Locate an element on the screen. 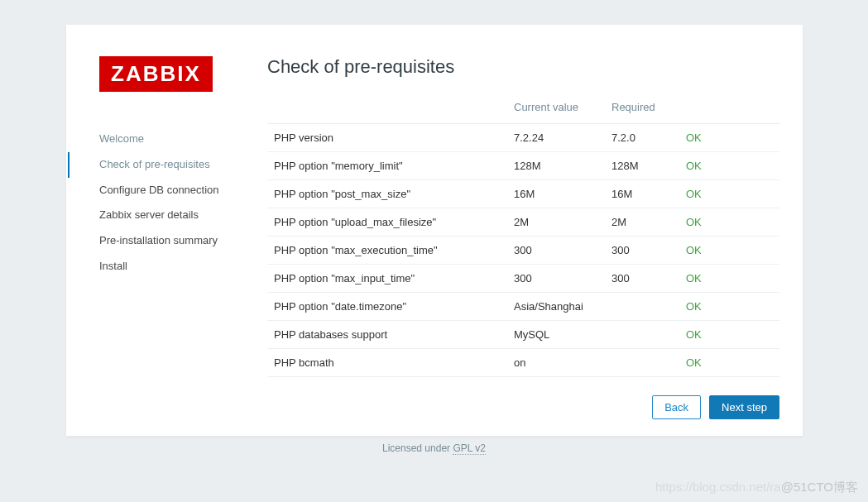 The height and width of the screenshot is (502, 868). requirement-name: PHP option "max_execution_time" is located at coordinates (387, 251).